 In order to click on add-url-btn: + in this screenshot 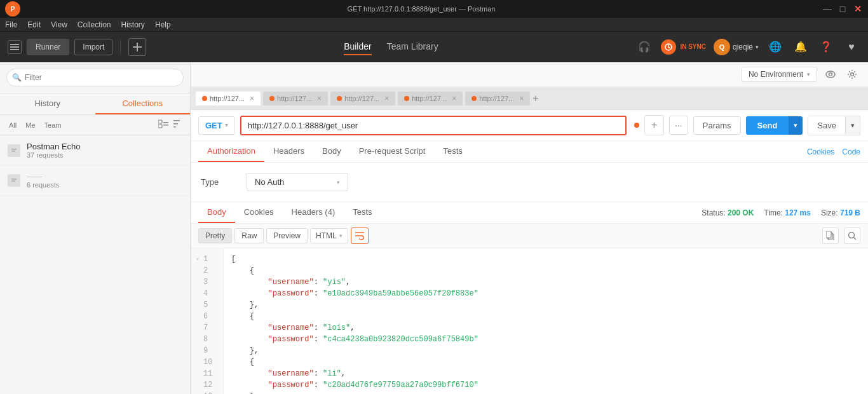, I will do `click(654, 125)`.